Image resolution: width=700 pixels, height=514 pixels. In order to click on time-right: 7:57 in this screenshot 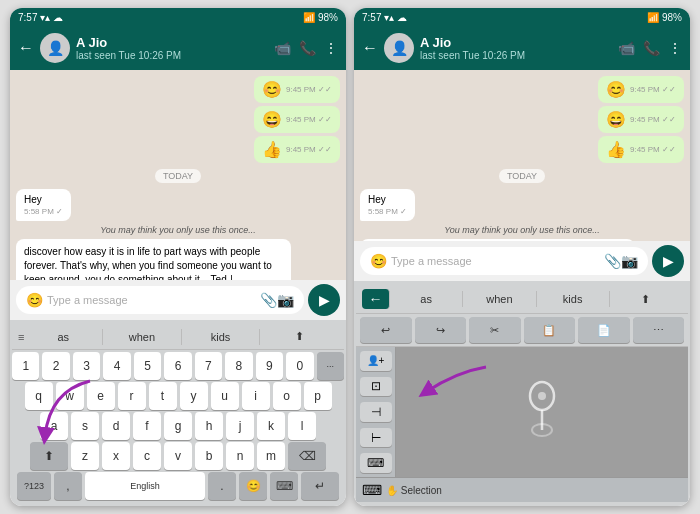, I will do `click(372, 18)`.